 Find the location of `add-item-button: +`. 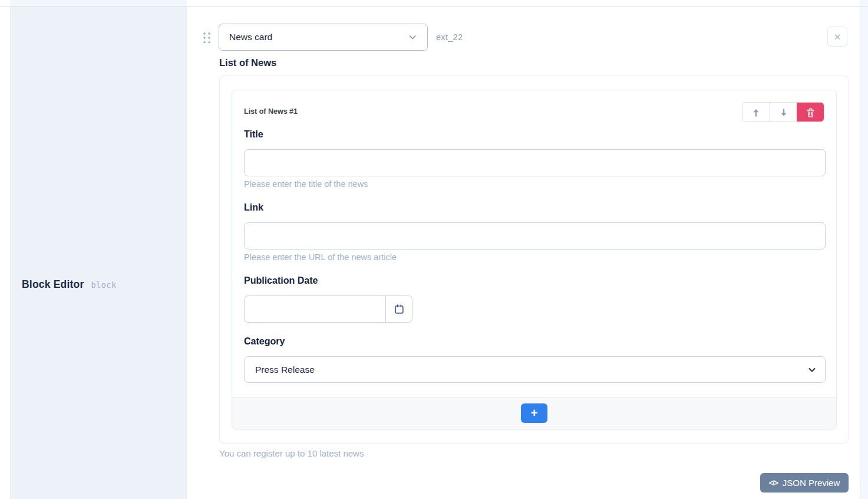

add-item-button: + is located at coordinates (534, 413).